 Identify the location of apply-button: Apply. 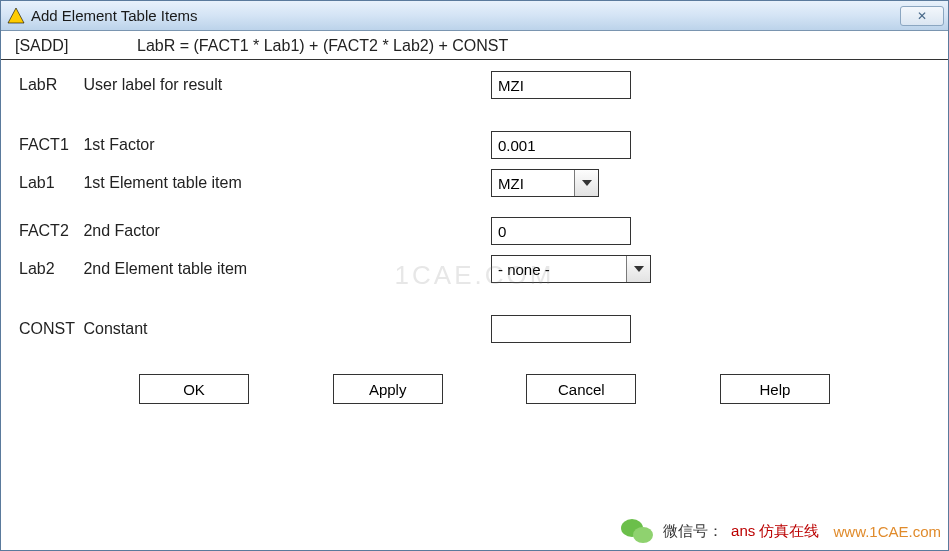
(388, 389).